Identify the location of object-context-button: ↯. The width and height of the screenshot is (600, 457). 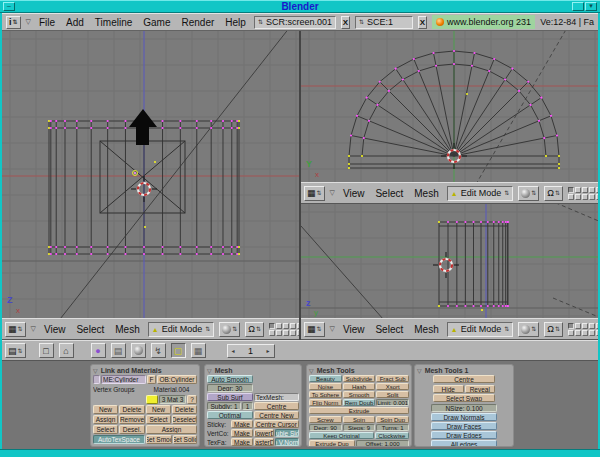
(158, 350).